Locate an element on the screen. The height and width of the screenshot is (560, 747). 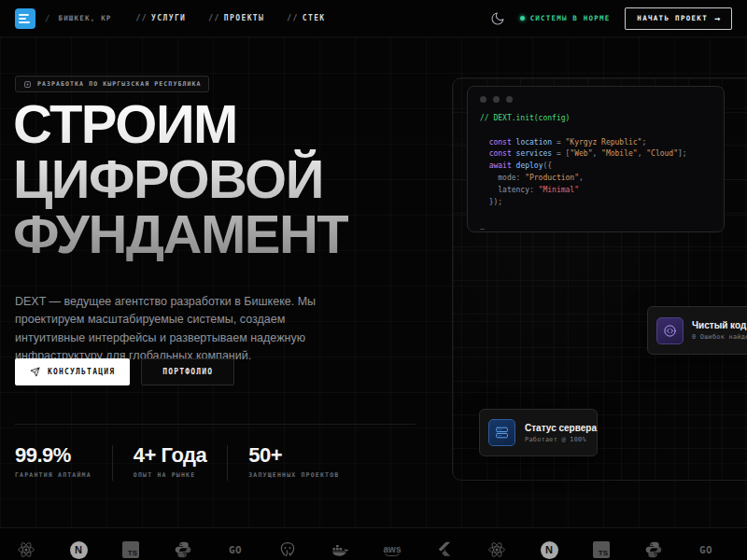
clean-code-text: Чистый код 0 Ошибок найдено is located at coordinates (719, 330).